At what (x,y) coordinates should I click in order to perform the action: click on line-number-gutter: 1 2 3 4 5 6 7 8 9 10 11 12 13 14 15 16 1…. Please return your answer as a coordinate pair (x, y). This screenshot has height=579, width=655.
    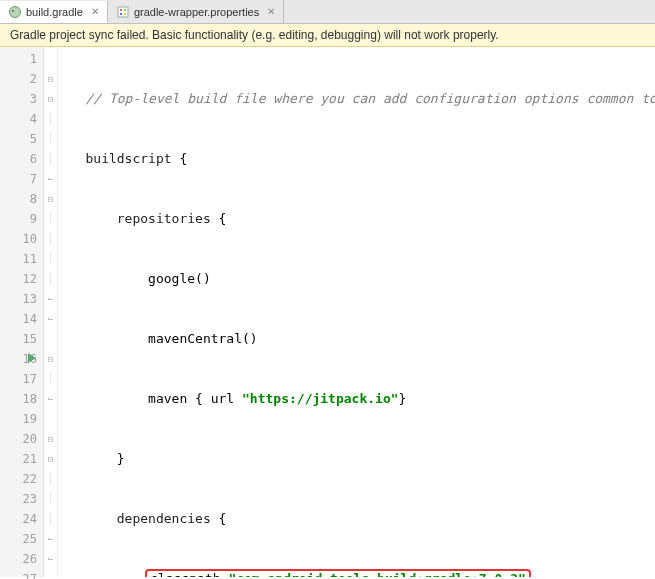
    Looking at the image, I should click on (22, 312).